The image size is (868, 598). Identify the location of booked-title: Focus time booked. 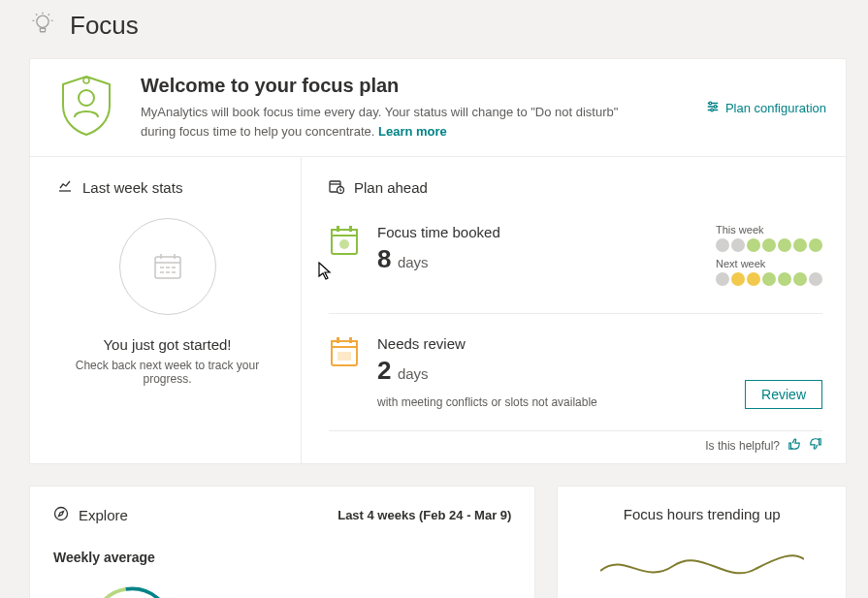
(537, 233).